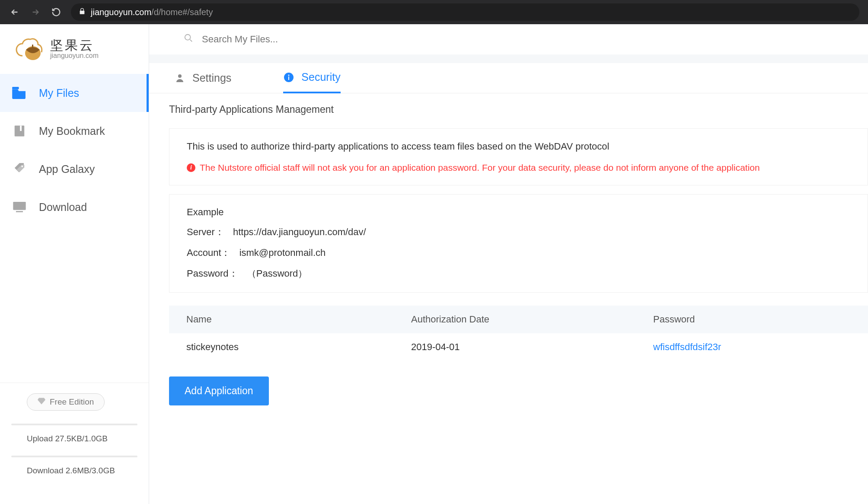  Describe the element at coordinates (188, 39) in the screenshot. I see `search-icon` at that location.